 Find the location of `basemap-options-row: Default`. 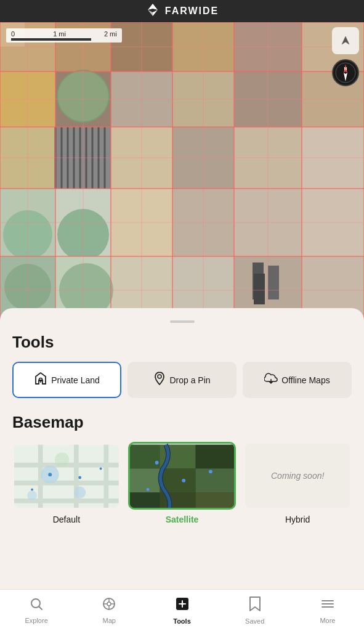

basemap-options-row: Default is located at coordinates (182, 483).